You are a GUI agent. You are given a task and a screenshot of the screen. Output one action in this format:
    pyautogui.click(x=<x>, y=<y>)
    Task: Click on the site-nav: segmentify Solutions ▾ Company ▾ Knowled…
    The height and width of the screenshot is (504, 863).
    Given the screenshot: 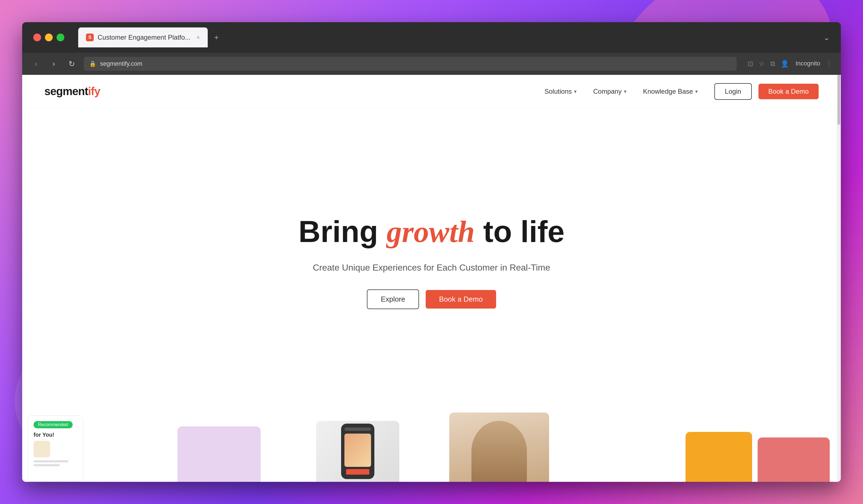 What is the action you would take?
    pyautogui.click(x=432, y=92)
    